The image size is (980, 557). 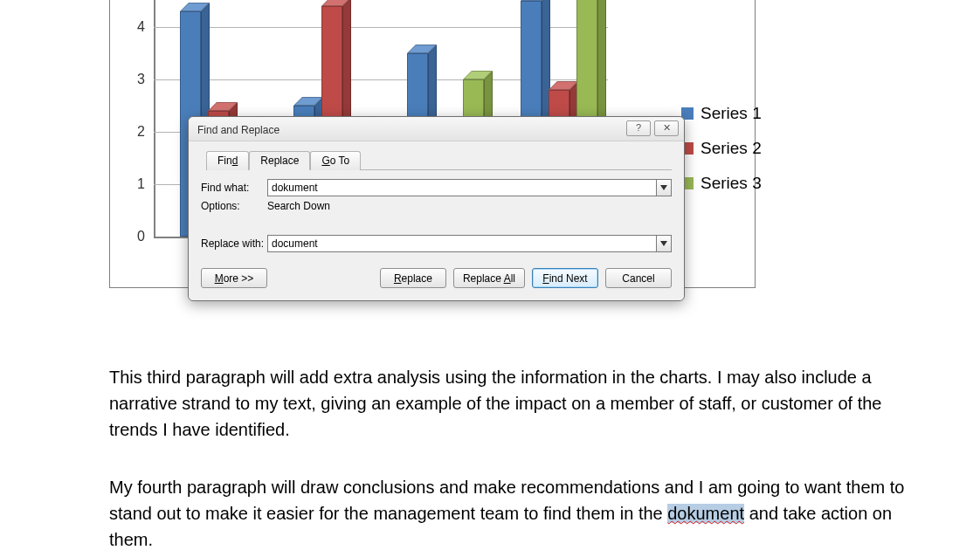 I want to click on highlighted-misspelling: dokument, so click(x=706, y=513).